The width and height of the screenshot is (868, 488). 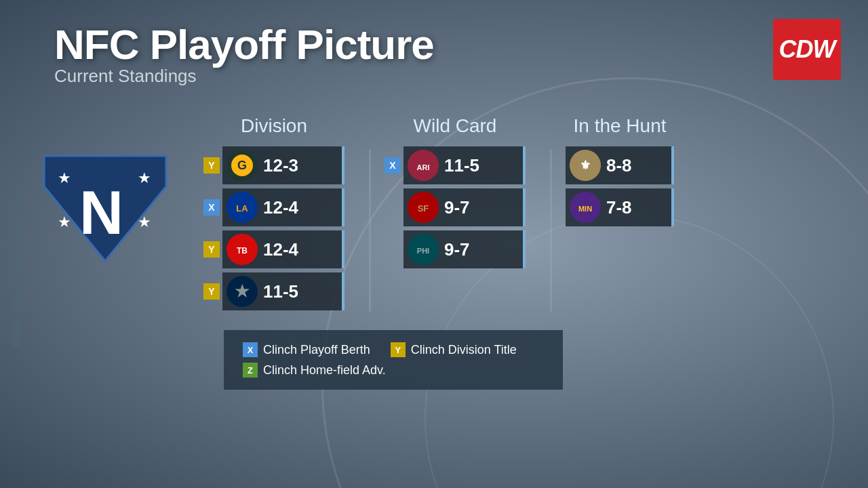 What do you see at coordinates (274, 249) in the screenshot?
I see `table-row: Y TB 12-4` at bounding box center [274, 249].